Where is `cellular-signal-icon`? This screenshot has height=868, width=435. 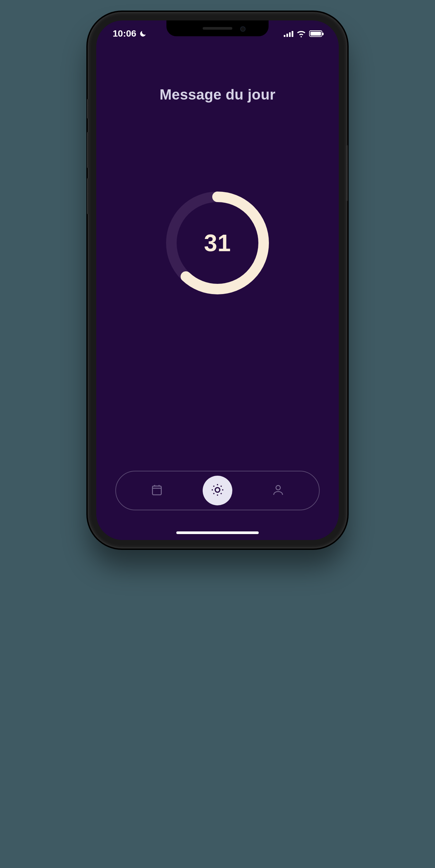 cellular-signal-icon is located at coordinates (288, 34).